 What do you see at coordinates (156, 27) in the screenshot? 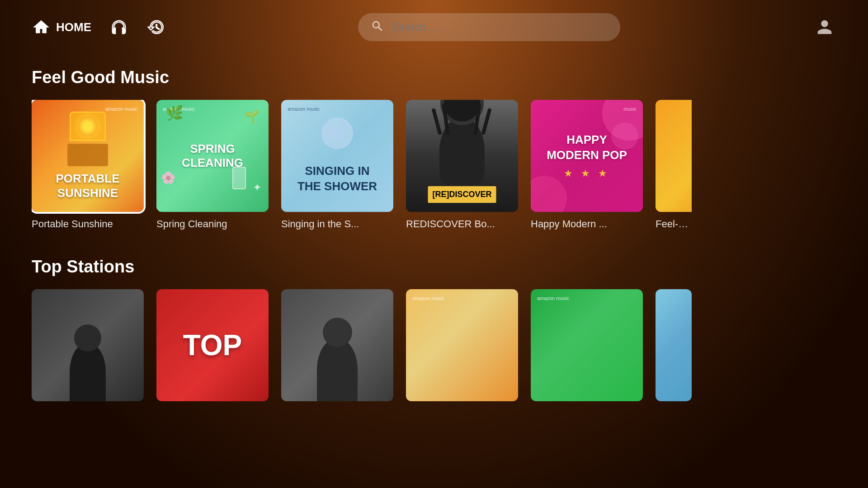
I see `nav-history` at bounding box center [156, 27].